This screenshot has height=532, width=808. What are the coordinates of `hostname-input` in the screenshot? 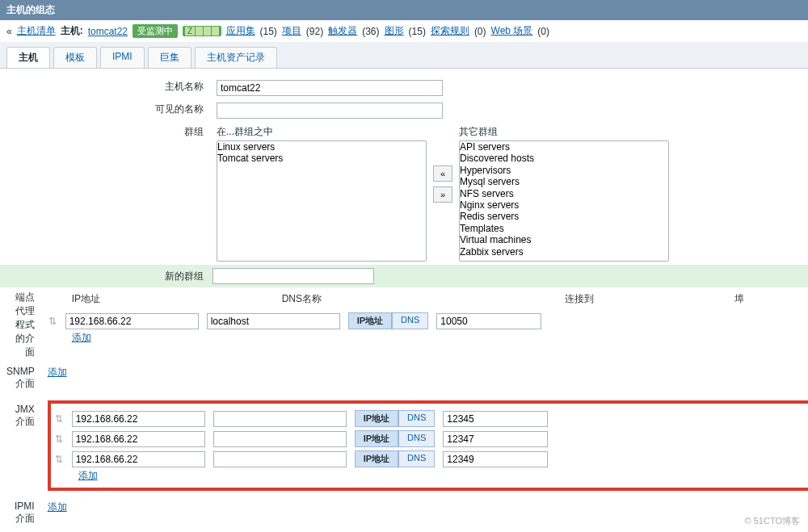 It's located at (330, 88).